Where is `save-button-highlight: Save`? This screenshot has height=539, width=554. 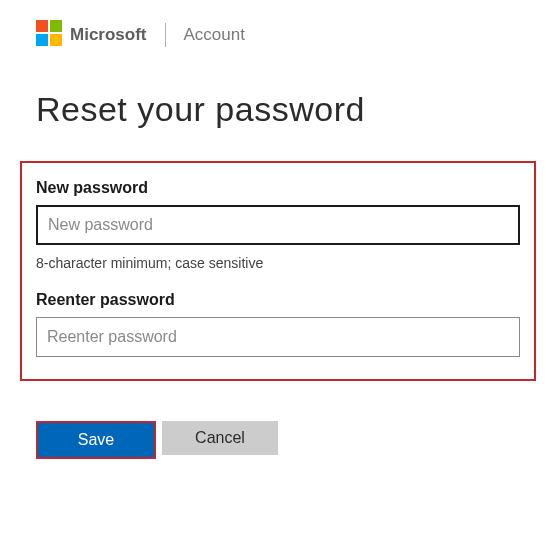
save-button-highlight: Save is located at coordinates (96, 440).